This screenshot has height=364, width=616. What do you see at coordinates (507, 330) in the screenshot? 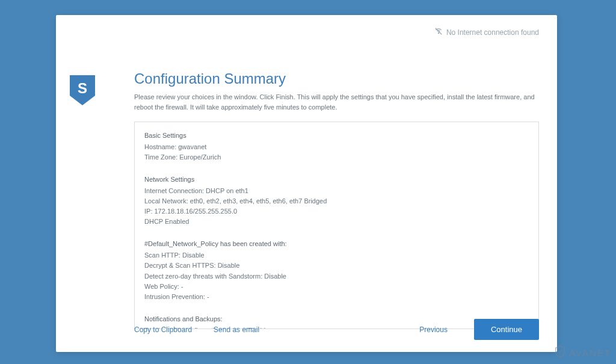
I see `continue-button: Continue` at bounding box center [507, 330].